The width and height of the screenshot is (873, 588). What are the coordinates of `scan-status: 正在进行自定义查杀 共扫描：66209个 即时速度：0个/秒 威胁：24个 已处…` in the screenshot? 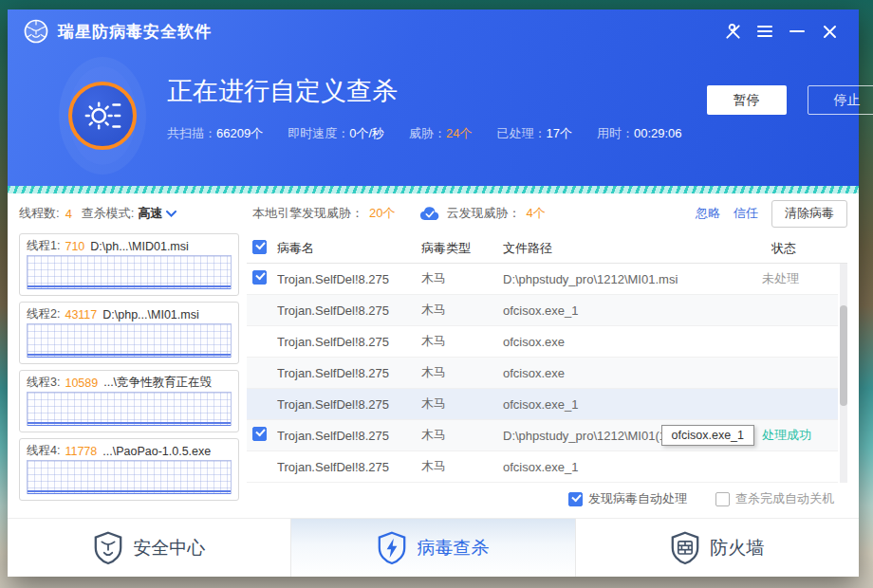 It's located at (436, 103).